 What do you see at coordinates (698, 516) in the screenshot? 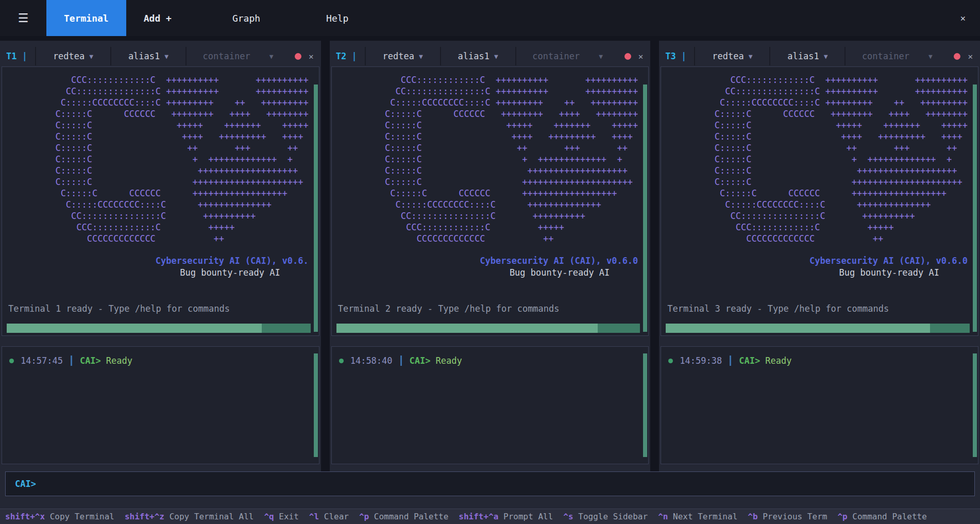
I see `shortcut-next-terminal: ^n Next Terminal` at bounding box center [698, 516].